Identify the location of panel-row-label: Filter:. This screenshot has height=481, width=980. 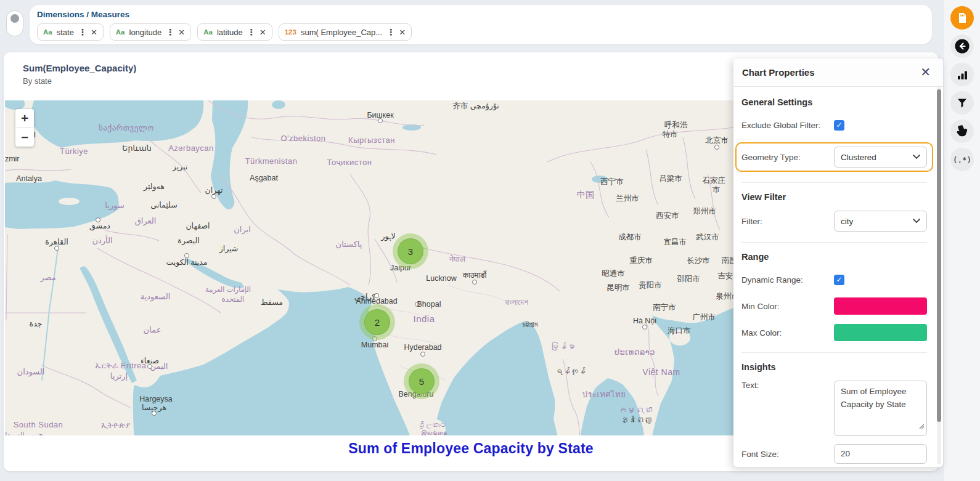
(752, 222).